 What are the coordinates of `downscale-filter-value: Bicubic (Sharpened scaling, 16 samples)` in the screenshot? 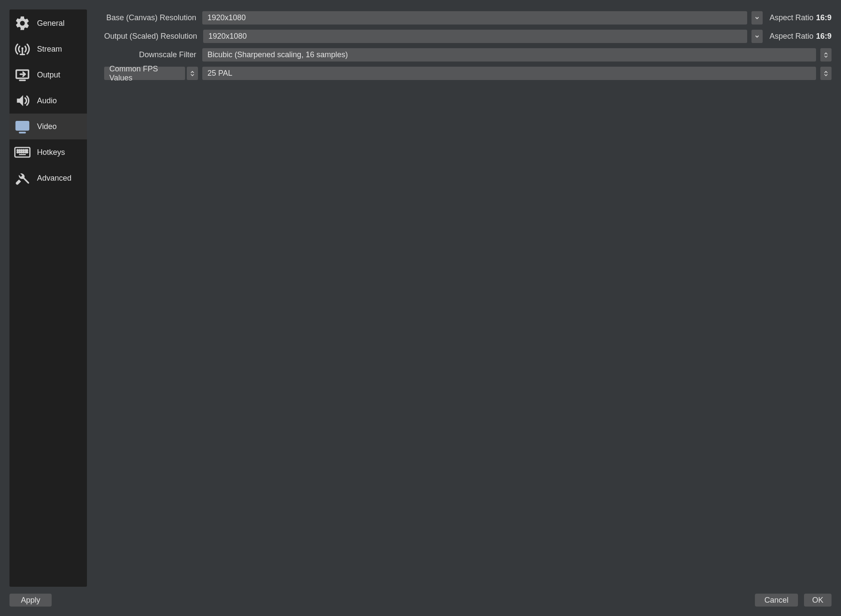 It's located at (278, 55).